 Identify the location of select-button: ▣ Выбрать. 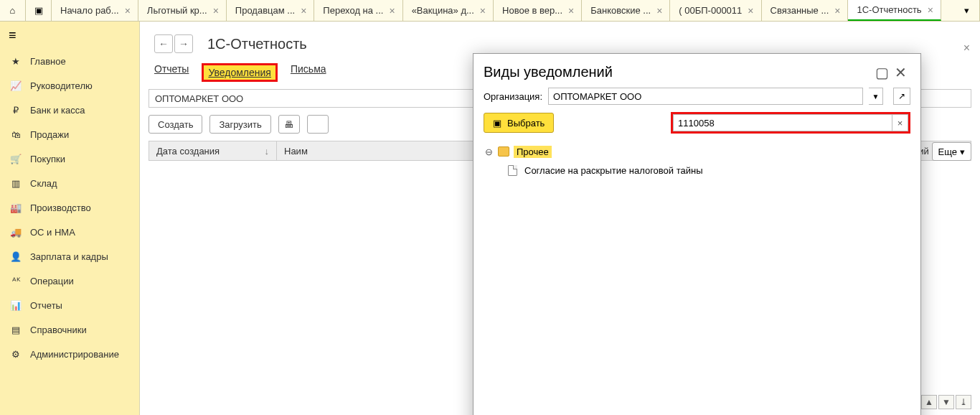
(519, 123).